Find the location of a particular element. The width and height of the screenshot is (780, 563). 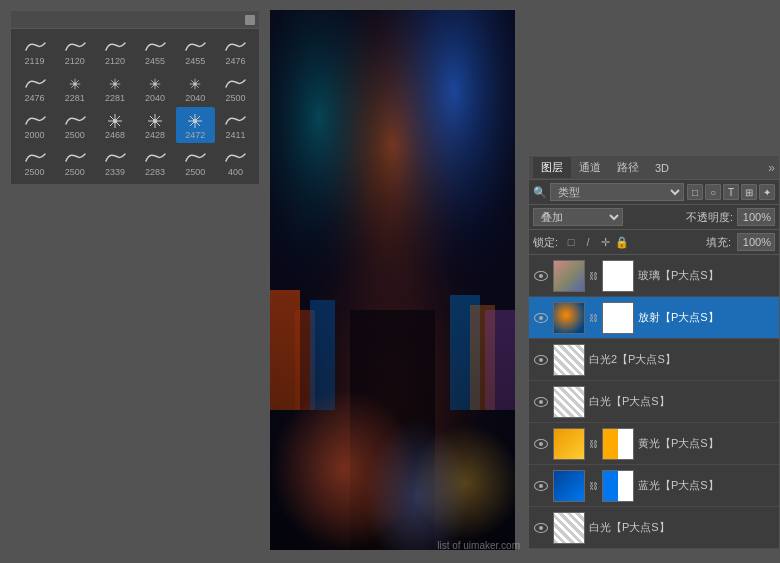

layers-tabs: 图层 通道 路径 3D » is located at coordinates (654, 168).